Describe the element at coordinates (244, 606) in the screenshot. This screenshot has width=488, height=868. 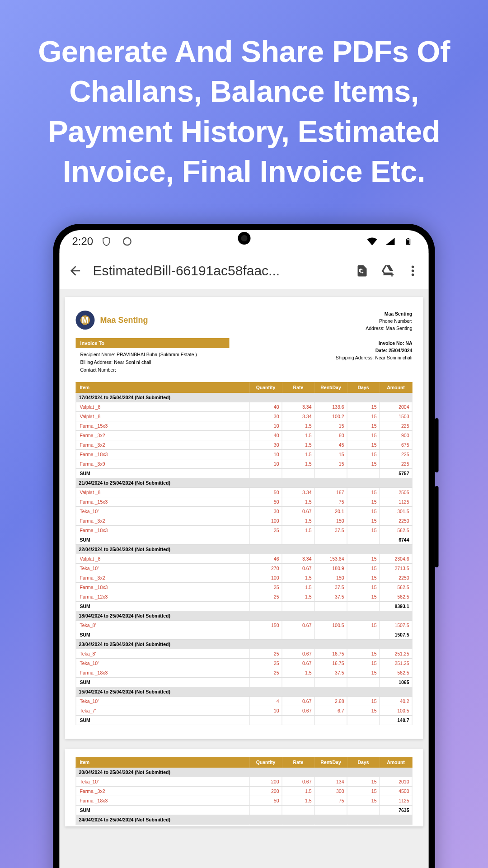
I see `table-sum-row: SUM8393.1` at that location.